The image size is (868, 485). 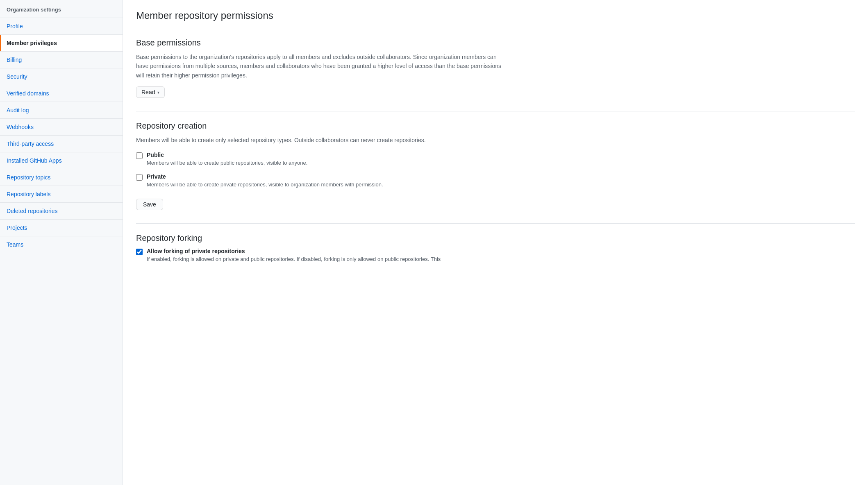 I want to click on repository-forking-title: Repository forking, so click(x=495, y=238).